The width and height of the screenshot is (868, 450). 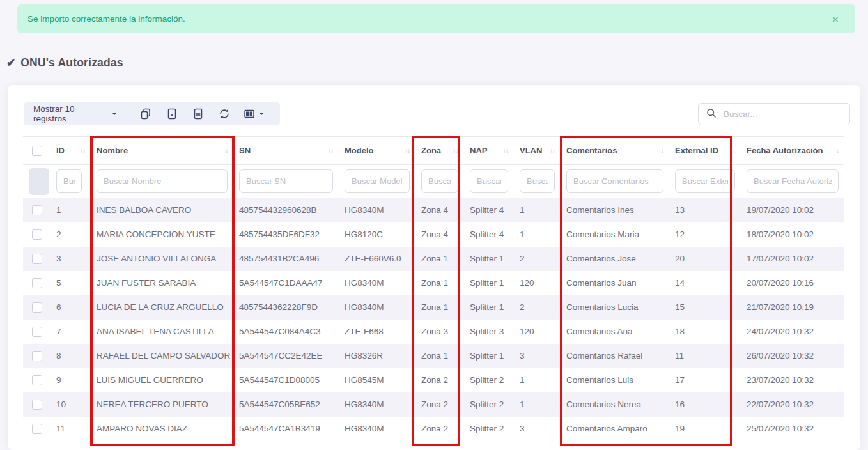 What do you see at coordinates (286, 380) in the screenshot?
I see `cell-sn: 5A544547C1D08005` at bounding box center [286, 380].